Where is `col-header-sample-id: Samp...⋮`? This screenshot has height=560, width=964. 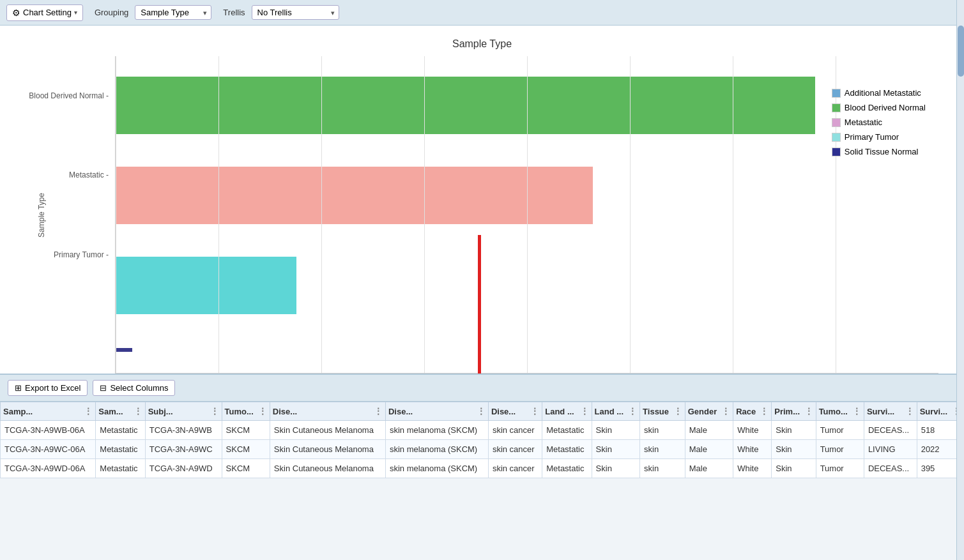 col-header-sample-id: Samp...⋮ is located at coordinates (49, 411).